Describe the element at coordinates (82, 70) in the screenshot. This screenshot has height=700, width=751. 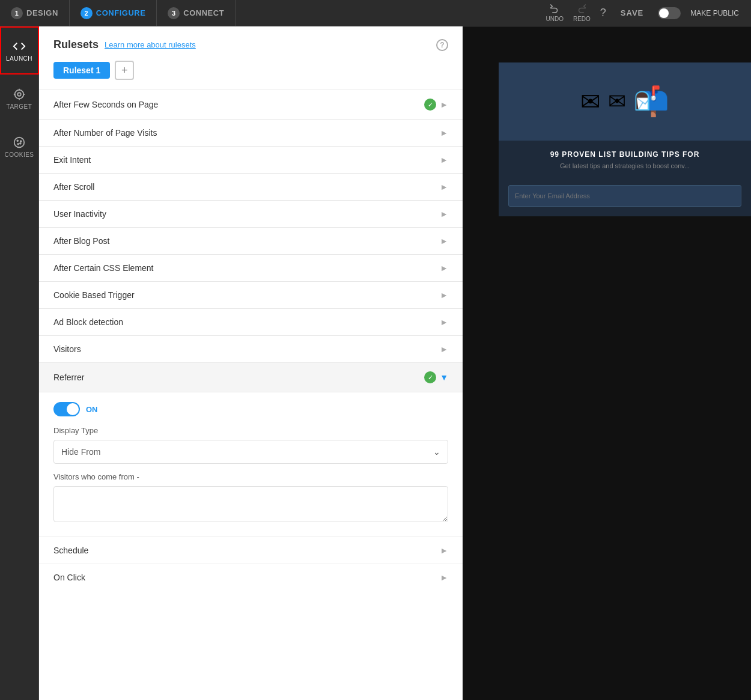
I see `ruleset-1-tab: Ruleset 1` at that location.